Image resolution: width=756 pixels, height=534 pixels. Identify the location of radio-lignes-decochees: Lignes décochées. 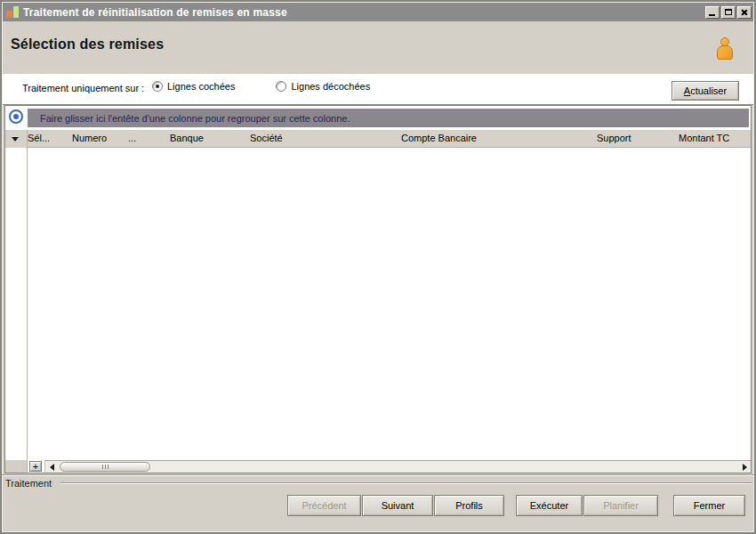
(323, 86).